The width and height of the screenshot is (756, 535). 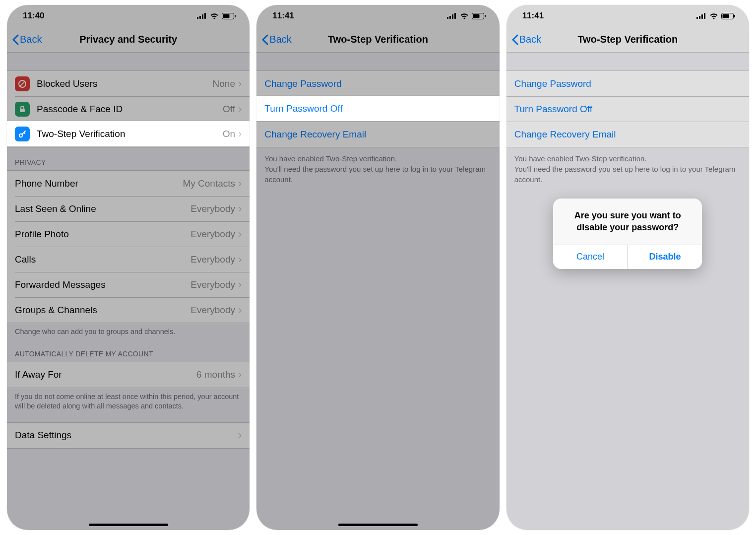 What do you see at coordinates (128, 184) in the screenshot?
I see `row-phone-number: Phone Number My Contacts ›` at bounding box center [128, 184].